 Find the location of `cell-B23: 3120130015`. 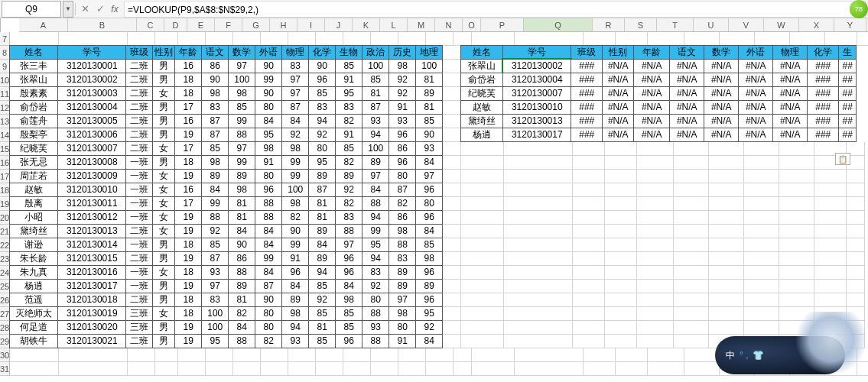

cell-B23: 3120130015 is located at coordinates (92, 258).